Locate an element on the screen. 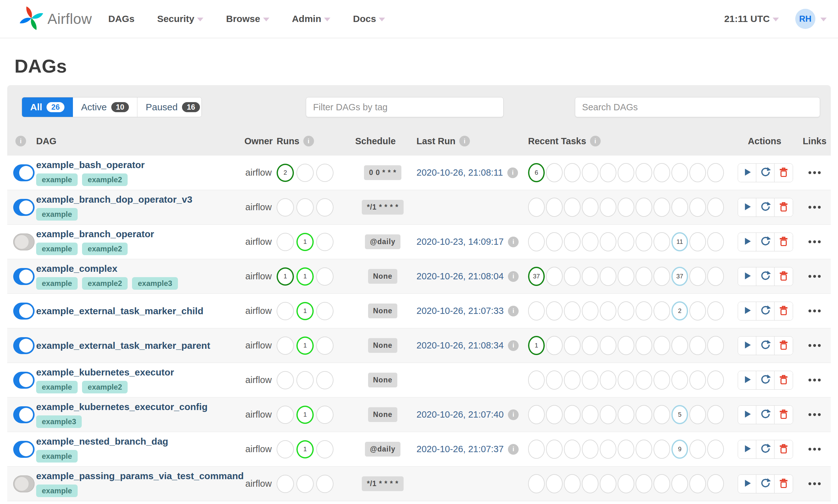 The height and width of the screenshot is (504, 838). dag-name-link: example_external_task_marker_parent is located at coordinates (123, 346).